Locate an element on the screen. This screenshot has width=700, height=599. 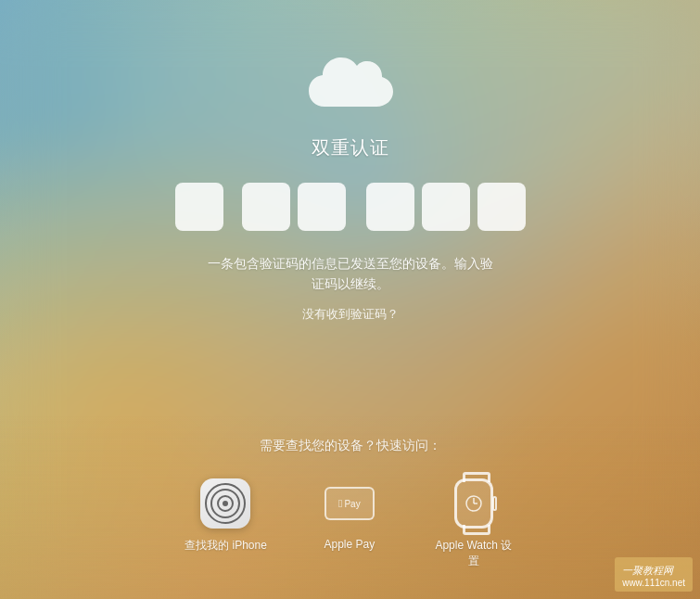
page-title: 双重认证 is located at coordinates (350, 148).